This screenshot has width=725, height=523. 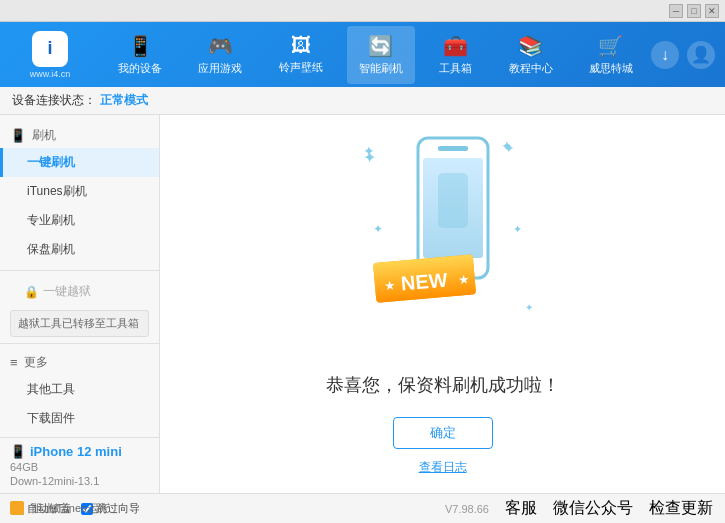 I want to click on flash-icon: 🔄, so click(x=380, y=46).